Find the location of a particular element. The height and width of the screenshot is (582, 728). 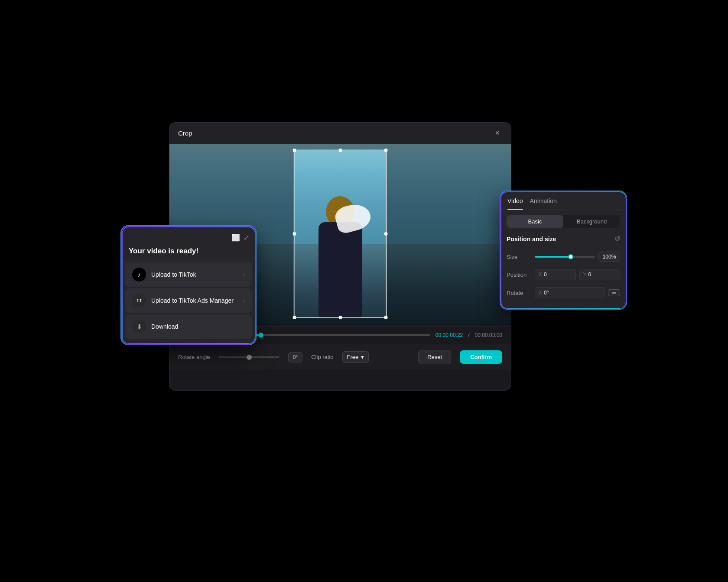

position-size-section: Position and size ↺ is located at coordinates (563, 241).